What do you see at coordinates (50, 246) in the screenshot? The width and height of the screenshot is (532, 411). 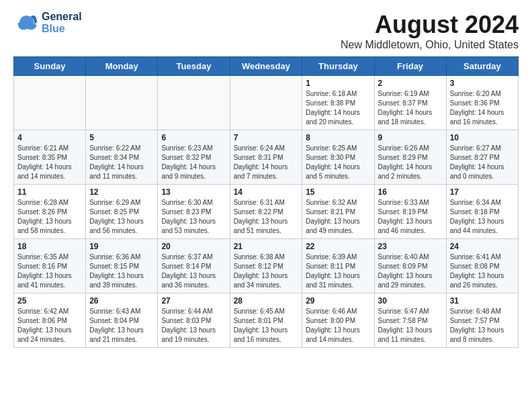 I see `day-number: 18` at bounding box center [50, 246].